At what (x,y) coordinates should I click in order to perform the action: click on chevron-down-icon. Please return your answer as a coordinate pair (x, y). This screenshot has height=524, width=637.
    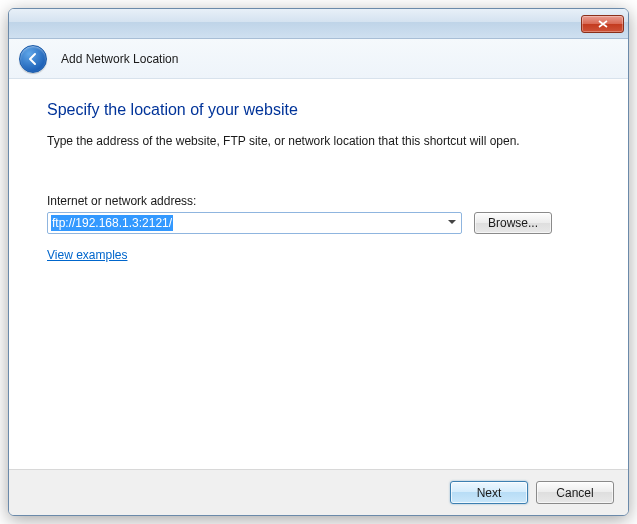
    Looking at the image, I should click on (452, 222).